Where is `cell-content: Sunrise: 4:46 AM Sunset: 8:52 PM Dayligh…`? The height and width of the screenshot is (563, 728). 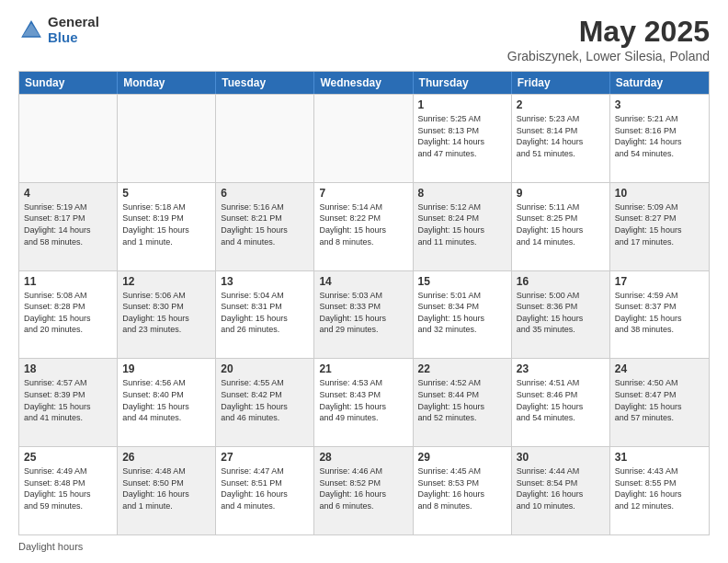 cell-content: Sunrise: 4:46 AM Sunset: 8:52 PM Dayligh… is located at coordinates (363, 488).